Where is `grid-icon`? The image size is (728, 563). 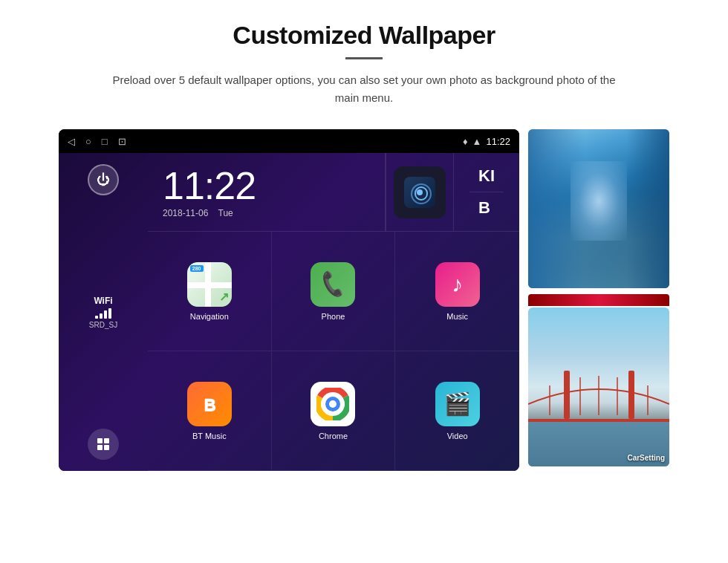
grid-icon is located at coordinates (103, 444).